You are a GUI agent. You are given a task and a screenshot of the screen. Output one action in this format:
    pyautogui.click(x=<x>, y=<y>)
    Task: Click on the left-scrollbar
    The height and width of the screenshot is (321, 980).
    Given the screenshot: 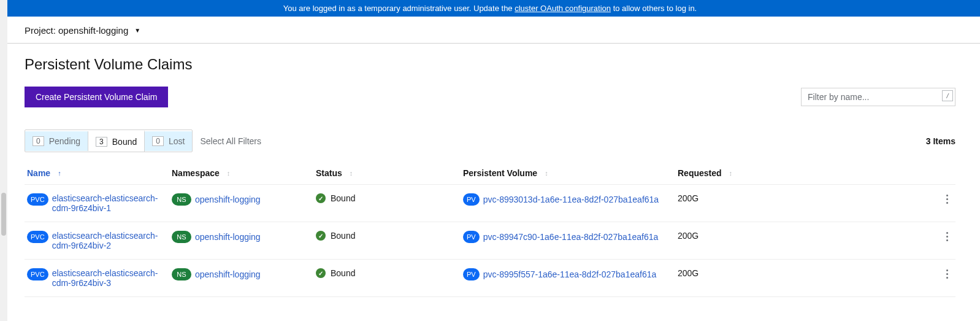 What is the action you would take?
    pyautogui.click(x=4, y=155)
    